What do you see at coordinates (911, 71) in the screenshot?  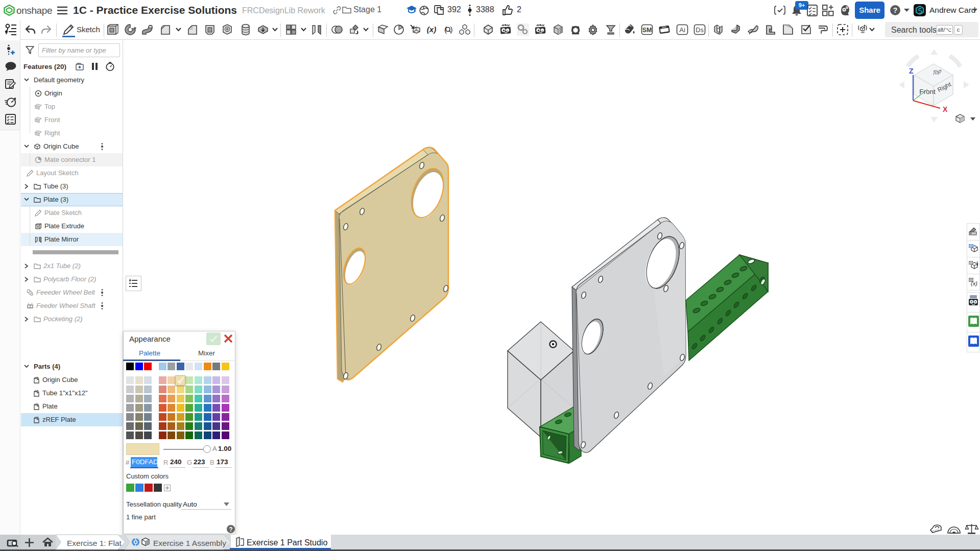 I see `svg-text: Z` at bounding box center [911, 71].